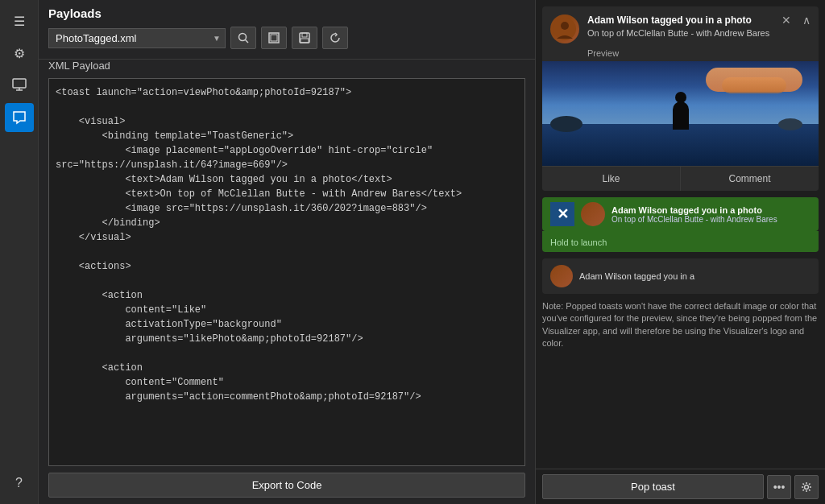 The width and height of the screenshot is (825, 504). Describe the element at coordinates (711, 214) in the screenshot. I see `green-notif-text: Adam Wilson tagged you in a photo On top…` at that location.